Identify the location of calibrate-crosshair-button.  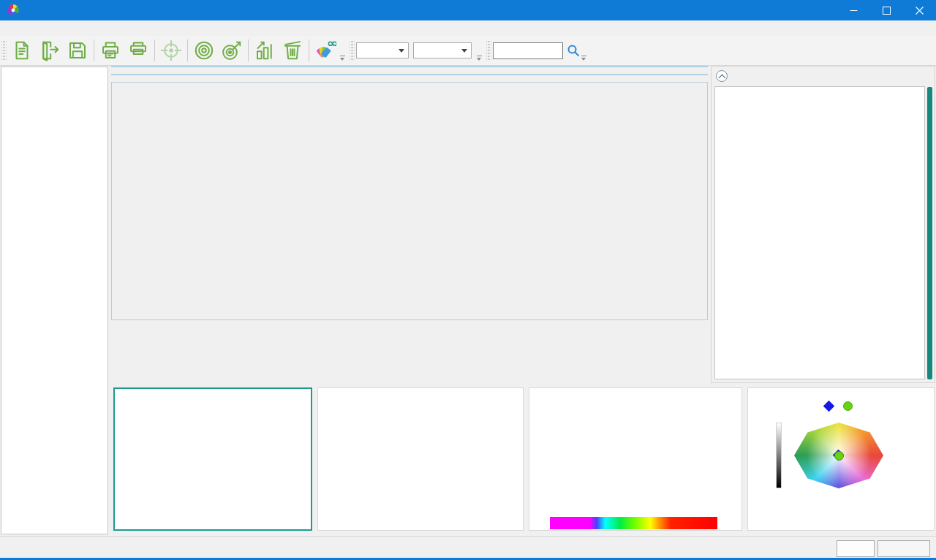
(171, 50).